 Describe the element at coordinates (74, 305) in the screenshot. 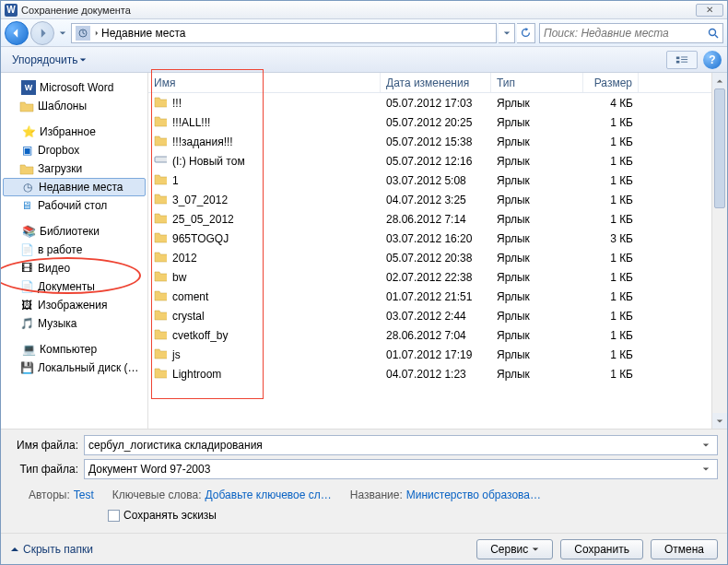

I see `sidebar-item-images: 🖼Изображения` at that location.